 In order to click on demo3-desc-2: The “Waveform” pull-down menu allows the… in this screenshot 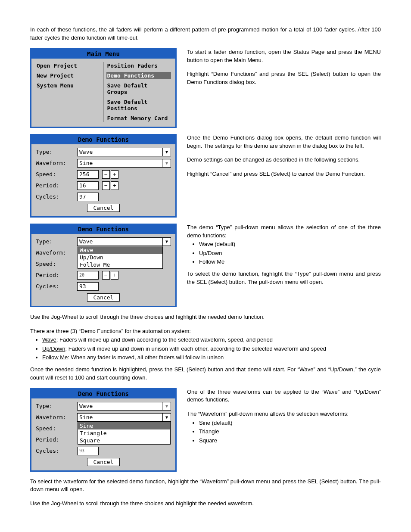, I will do `click(284, 414)`.